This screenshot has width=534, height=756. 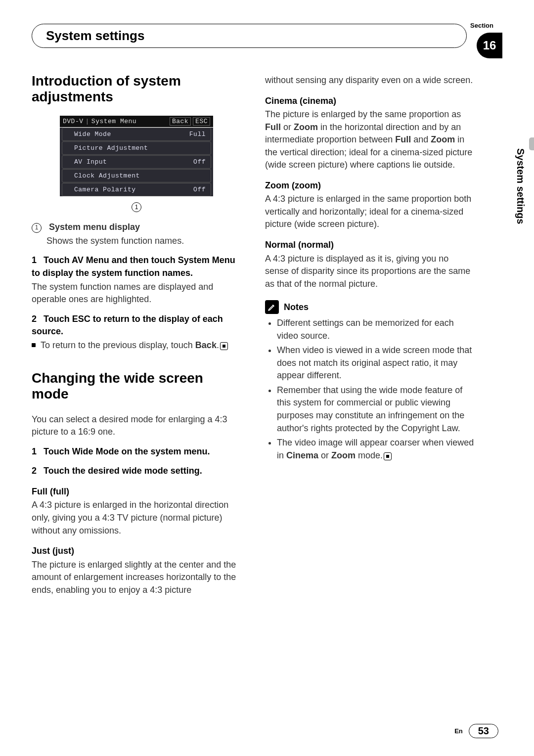 I want to click on just-cont: without sensing any disparity even on a …, so click(x=370, y=81).